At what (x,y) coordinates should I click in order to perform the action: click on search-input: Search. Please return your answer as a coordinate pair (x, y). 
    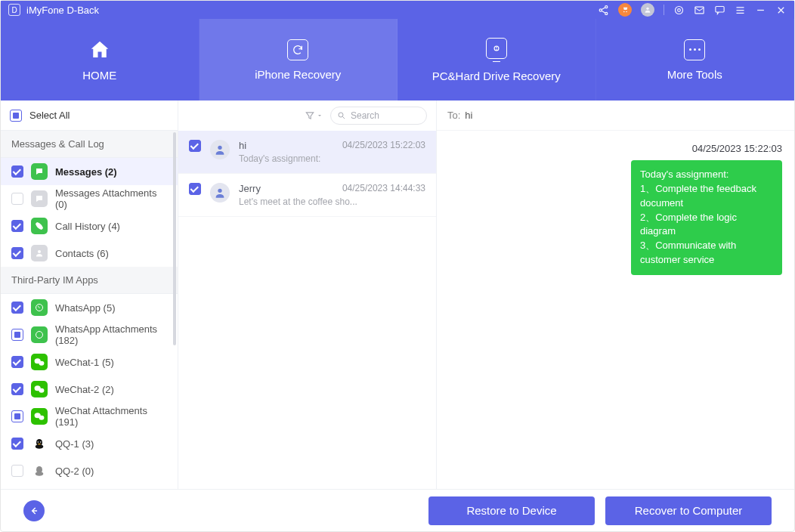
    Looking at the image, I should click on (379, 116).